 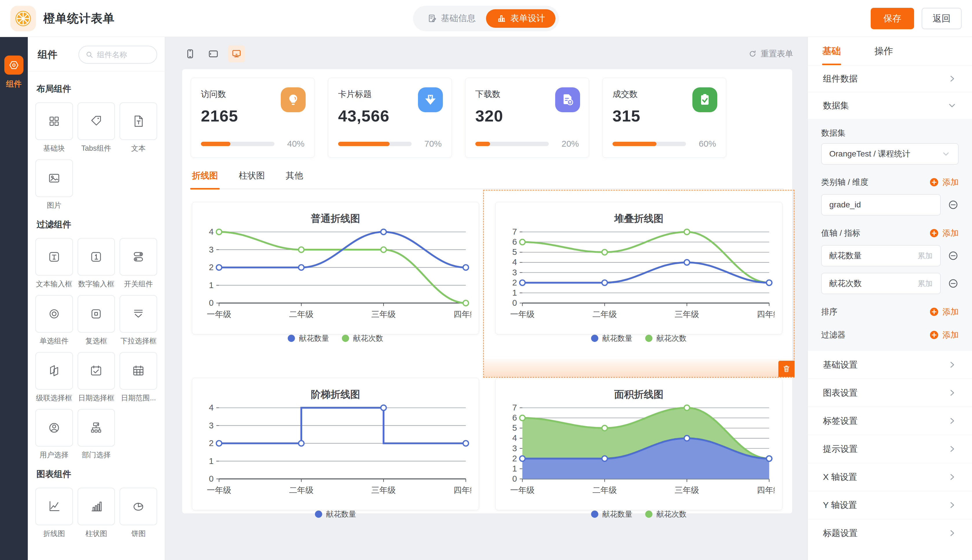 What do you see at coordinates (953, 283) in the screenshot?
I see `minus-icon` at bounding box center [953, 283].